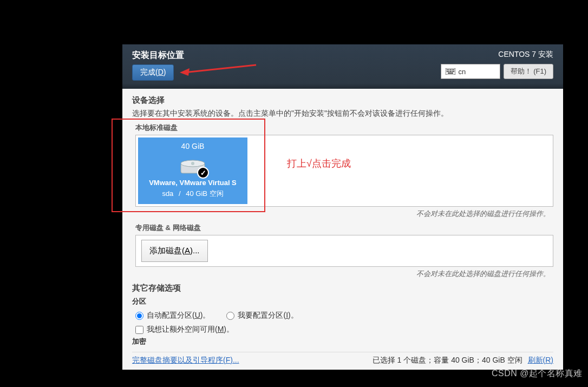  Describe the element at coordinates (447, 360) in the screenshot. I see `selection-status: 已选择 1 个磁盘；容量 40 GiB；40 GiB 空闲` at that location.